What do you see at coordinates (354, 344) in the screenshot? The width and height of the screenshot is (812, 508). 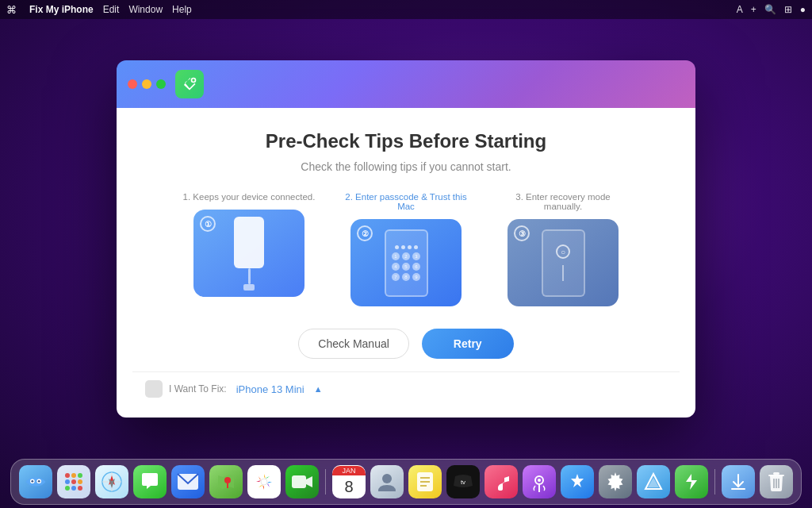 I see `check-manual-button: Check Manual` at bounding box center [354, 344].